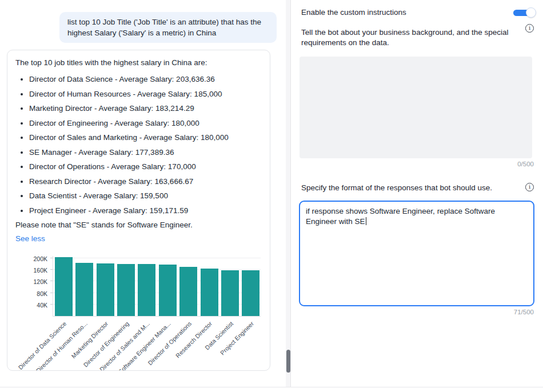  I want to click on y-axis-tick-label: 160K, so click(40, 270).